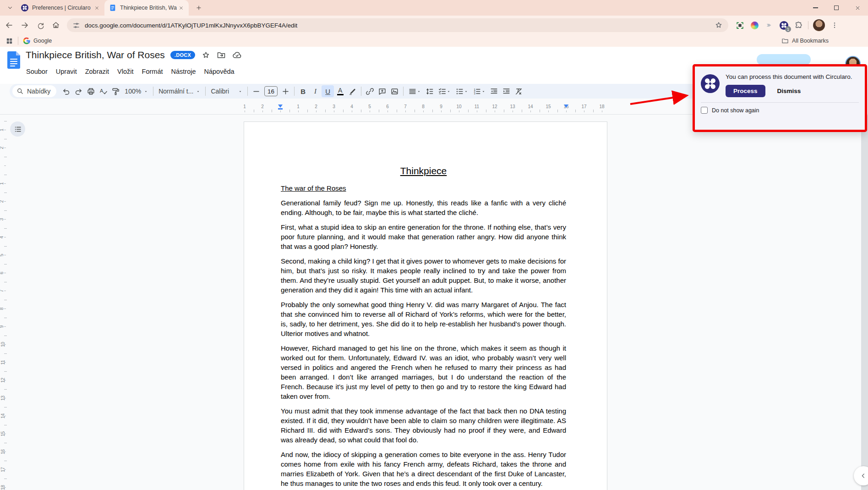 The width and height of the screenshot is (868, 490). Describe the element at coordinates (280, 109) in the screenshot. I see `left-indent-bar` at that location.